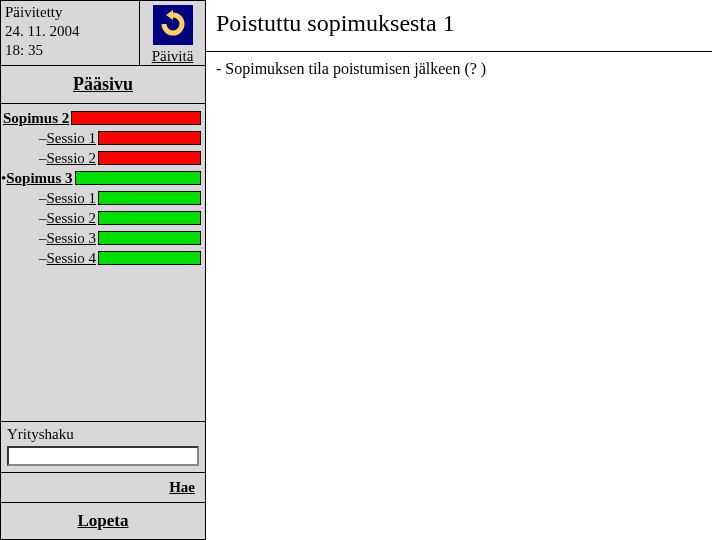  What do you see at coordinates (103, 258) in the screenshot?
I see `tree-row: – Sessio 4` at bounding box center [103, 258].